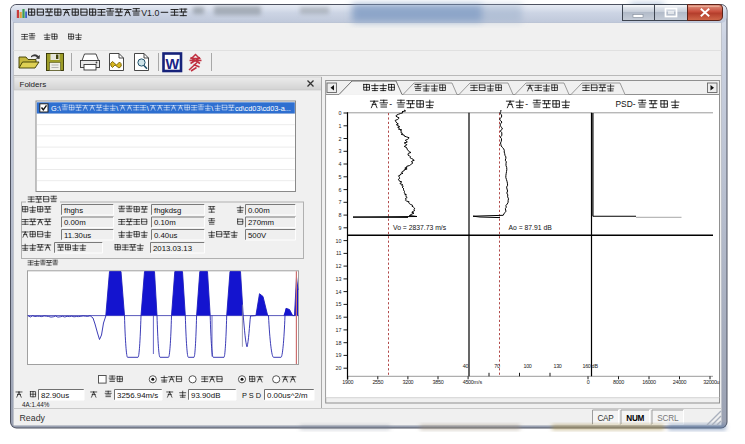 The image size is (745, 444). I want to click on svg-text: 16, so click(339, 317).